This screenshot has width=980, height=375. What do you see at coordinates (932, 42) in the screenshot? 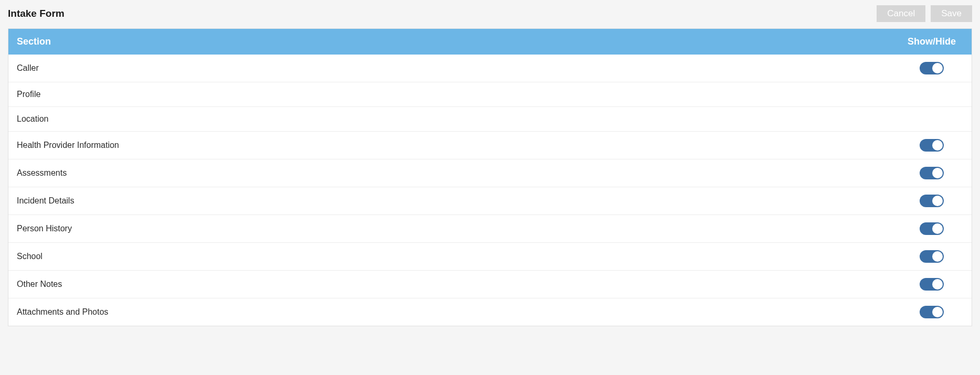
I see `header-showhide-label: Show/Hide` at bounding box center [932, 42].